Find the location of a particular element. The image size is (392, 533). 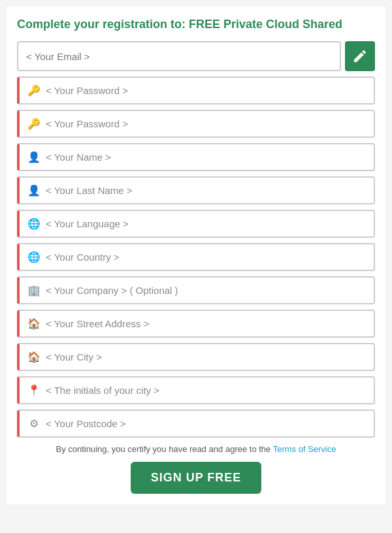

field-company: 🏢< Your Company > ( Optional ) is located at coordinates (196, 290).